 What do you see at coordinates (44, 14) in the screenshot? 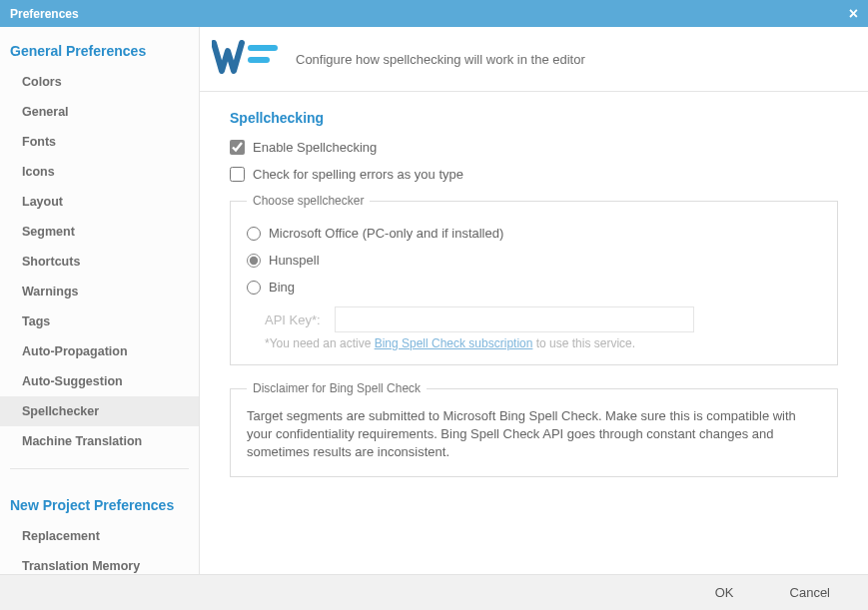
I see `window-title: Preferences` at bounding box center [44, 14].